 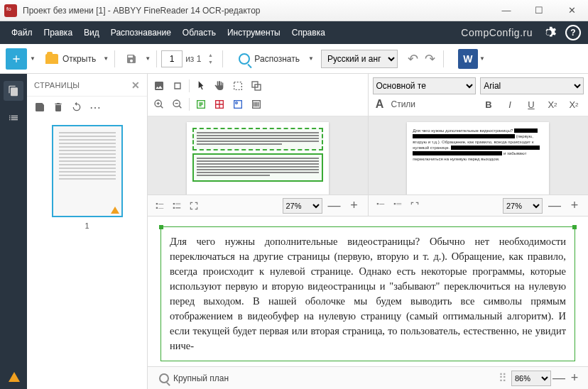 I want to click on magnifier-icon, so click(x=164, y=378).